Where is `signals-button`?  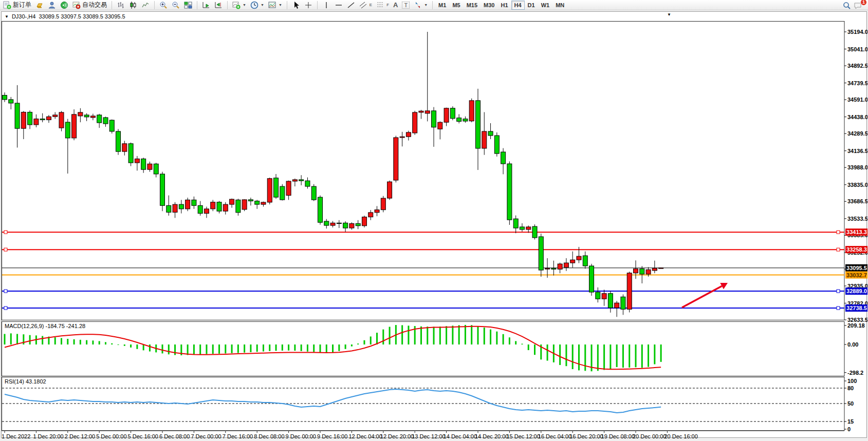
signals-button is located at coordinates (64, 5).